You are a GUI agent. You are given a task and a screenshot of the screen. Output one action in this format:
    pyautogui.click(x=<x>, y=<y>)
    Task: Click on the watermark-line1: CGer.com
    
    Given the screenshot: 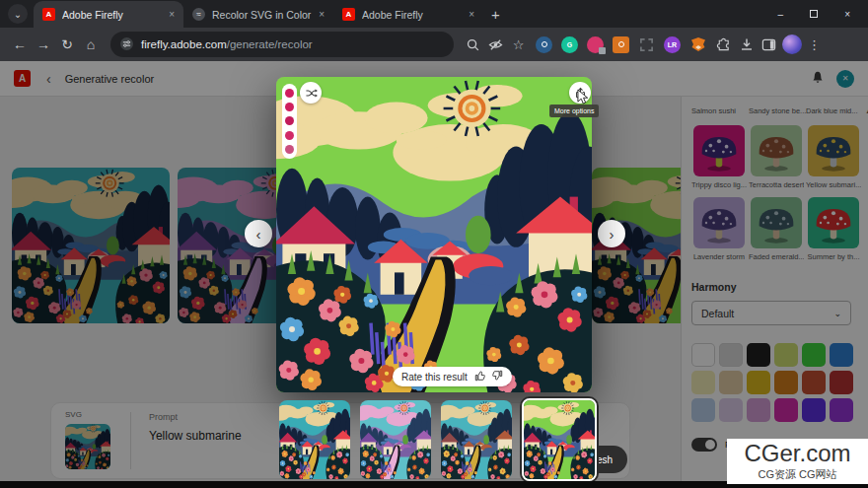 What is the action you would take?
    pyautogui.click(x=797, y=453)
    